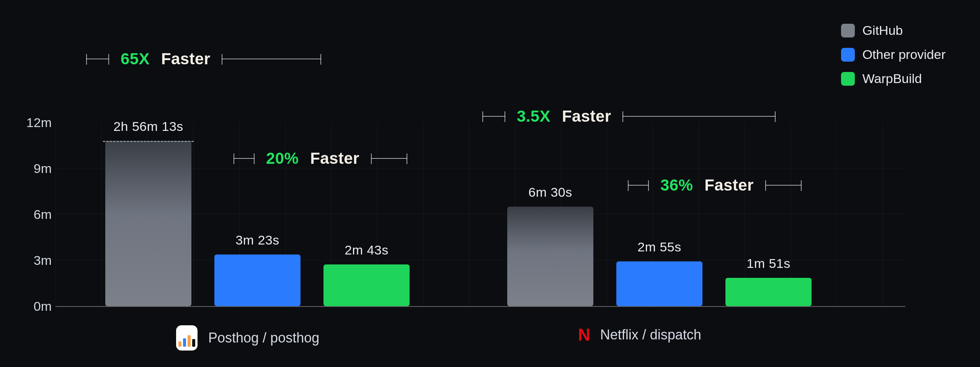 This screenshot has height=367, width=980. Describe the element at coordinates (848, 31) in the screenshot. I see `legend-swatch-github` at that location.